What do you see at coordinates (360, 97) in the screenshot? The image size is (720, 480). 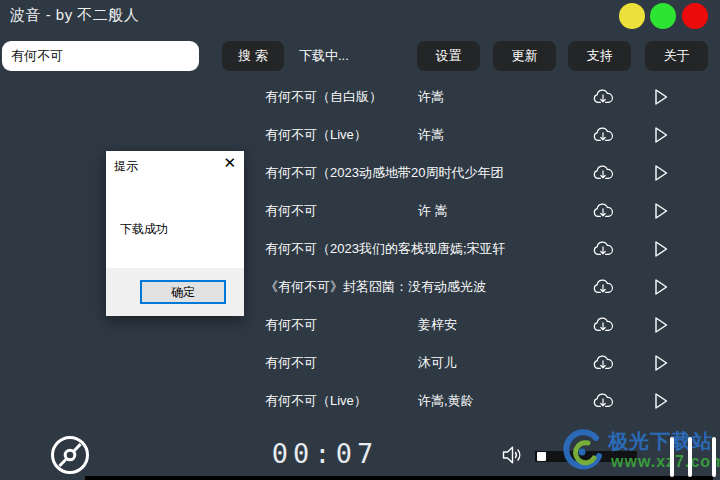 I see `song-row: 有何不可（自白版） 许嵩` at bounding box center [360, 97].